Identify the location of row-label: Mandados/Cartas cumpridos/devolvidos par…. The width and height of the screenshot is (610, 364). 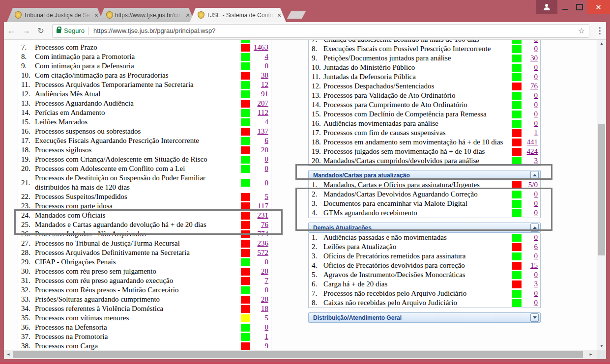
(418, 161).